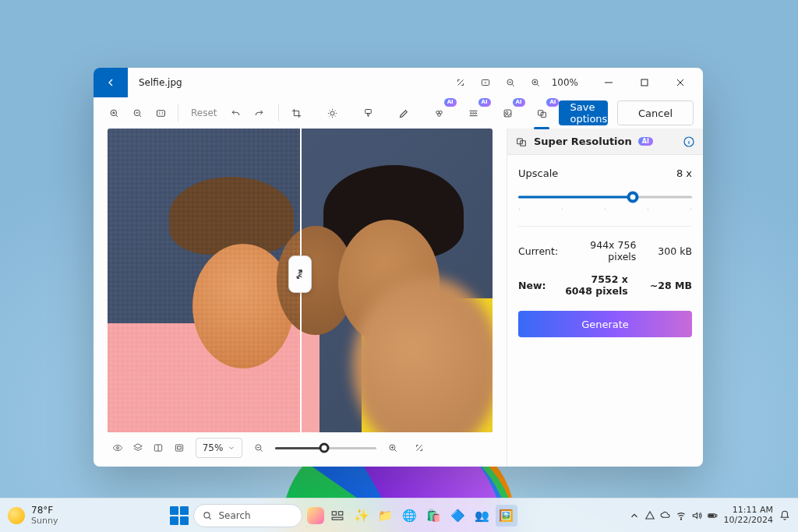 This screenshot has height=532, width=798. What do you see at coordinates (458, 516) in the screenshot?
I see `app-icon: 🔷` at bounding box center [458, 516].